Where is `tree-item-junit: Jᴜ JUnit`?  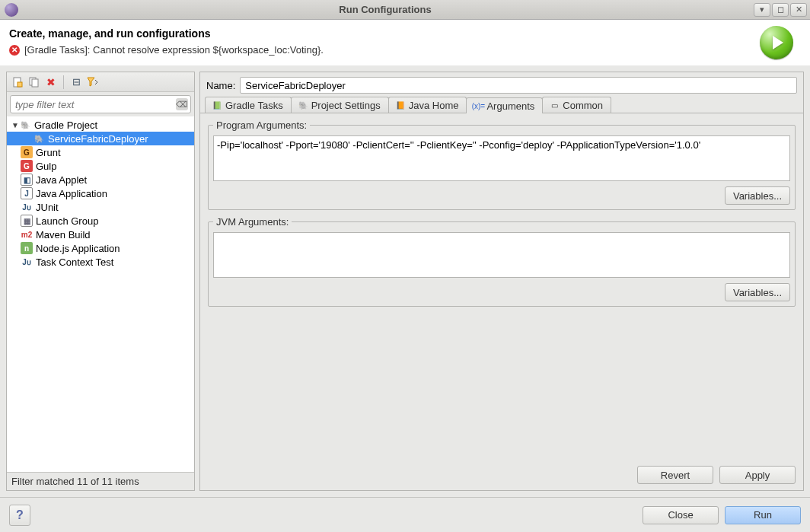
tree-item-junit: Jᴜ JUnit is located at coordinates (100, 207).